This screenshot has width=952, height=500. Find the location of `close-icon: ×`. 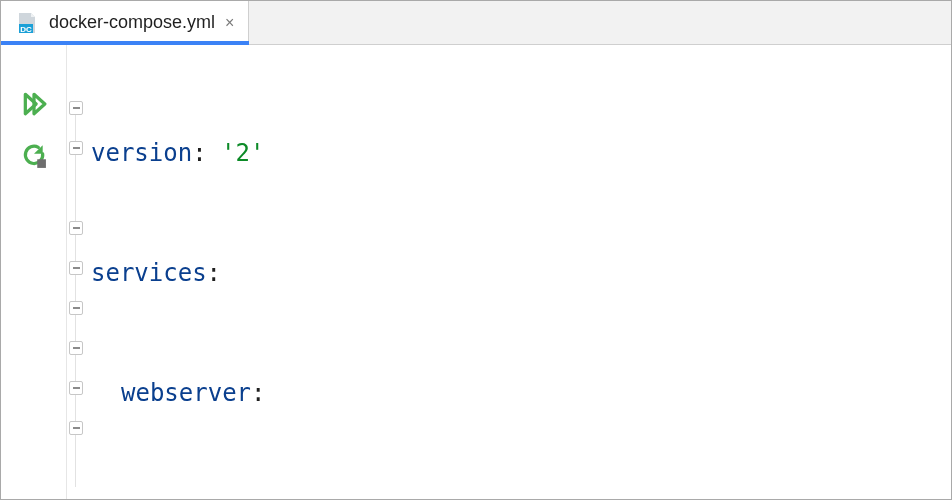

close-icon: × is located at coordinates (230, 23).